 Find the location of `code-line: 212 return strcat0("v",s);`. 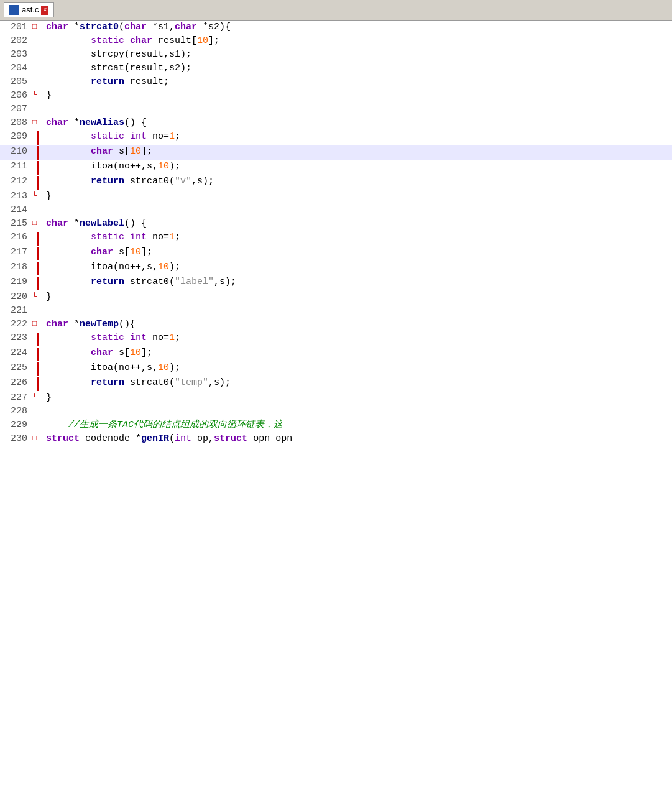

code-line: 212 return strcat0("v",s); is located at coordinates (336, 182).